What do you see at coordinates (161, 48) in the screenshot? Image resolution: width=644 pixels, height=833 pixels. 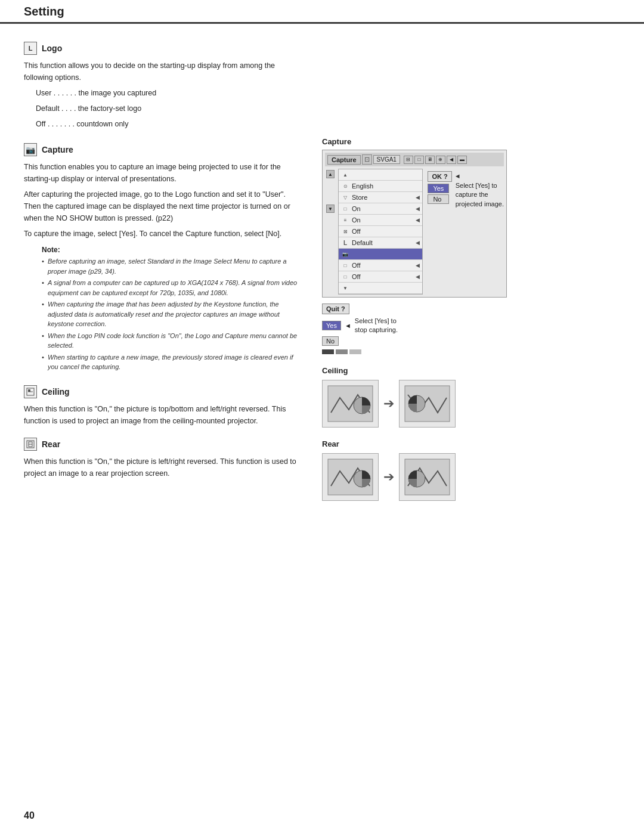 I see `logo-section-heading: L Logo` at bounding box center [161, 48].